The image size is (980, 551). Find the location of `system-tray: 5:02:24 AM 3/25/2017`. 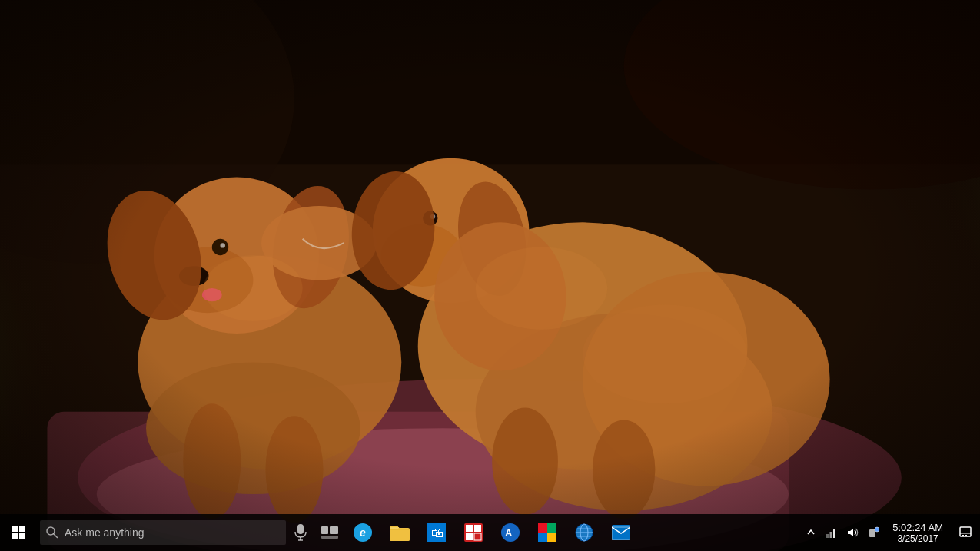

system-tray: 5:02:24 AM 3/25/2017 is located at coordinates (891, 533).